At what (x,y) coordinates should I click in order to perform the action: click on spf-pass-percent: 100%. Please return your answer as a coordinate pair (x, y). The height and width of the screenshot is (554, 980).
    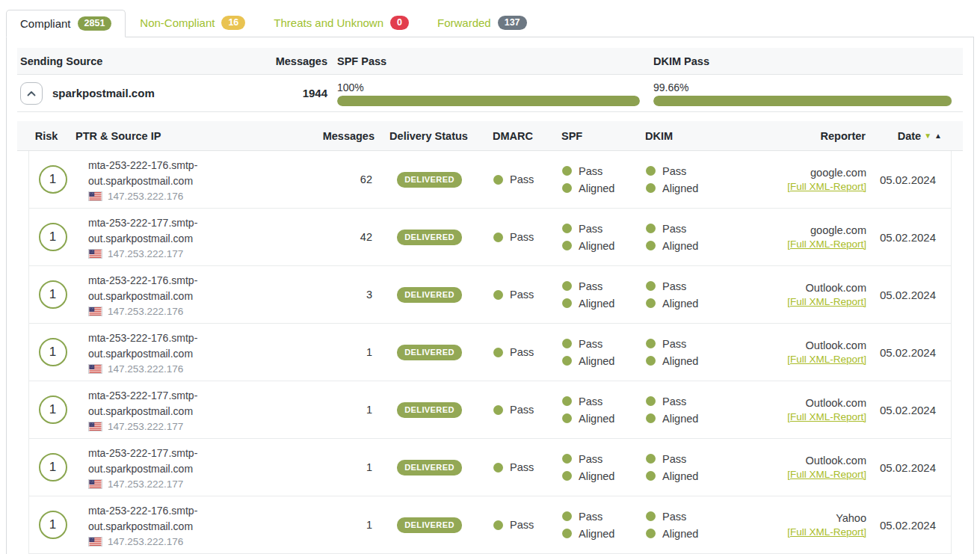
    Looking at the image, I should click on (495, 87).